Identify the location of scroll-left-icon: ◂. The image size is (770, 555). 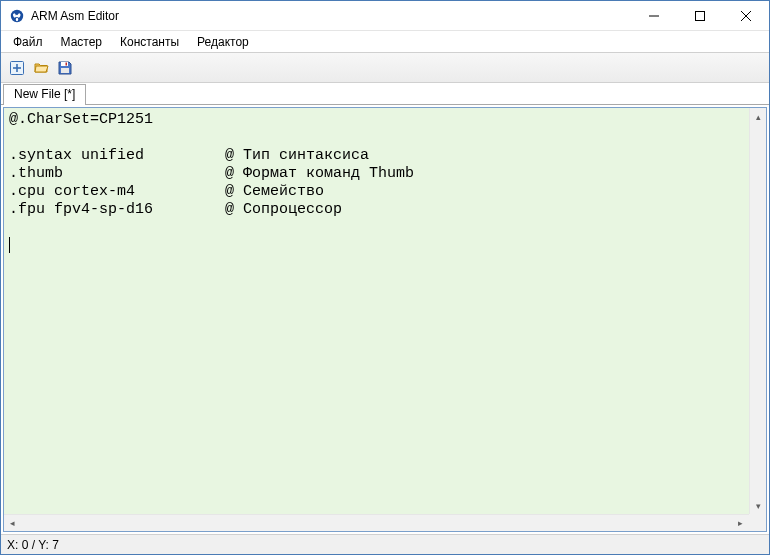
(12, 523).